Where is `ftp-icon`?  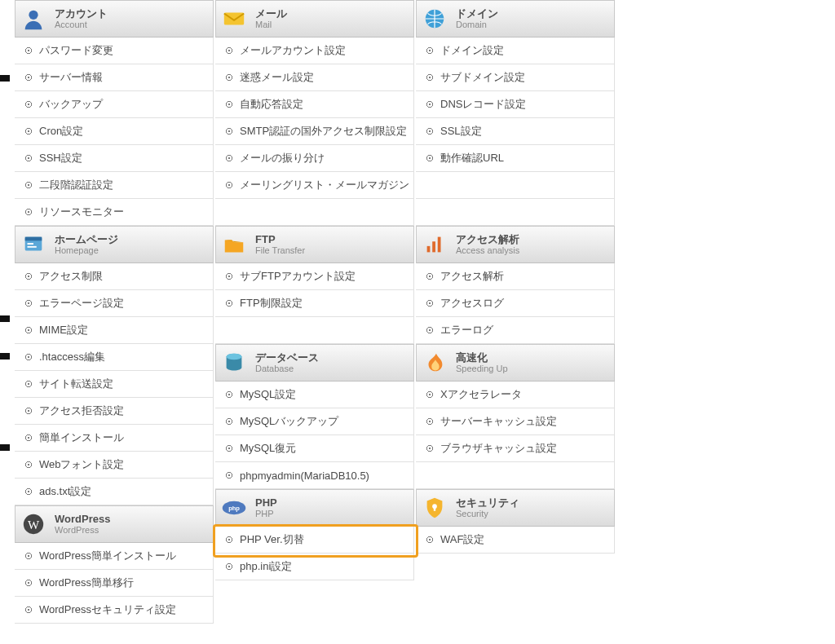 ftp-icon is located at coordinates (234, 245).